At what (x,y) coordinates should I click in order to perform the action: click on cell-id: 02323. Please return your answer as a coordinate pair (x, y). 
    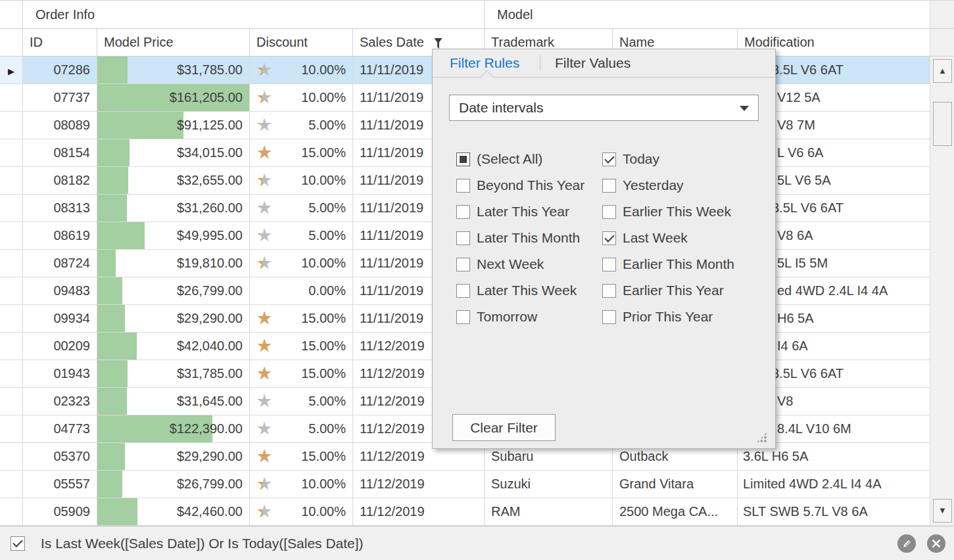
    Looking at the image, I should click on (60, 402).